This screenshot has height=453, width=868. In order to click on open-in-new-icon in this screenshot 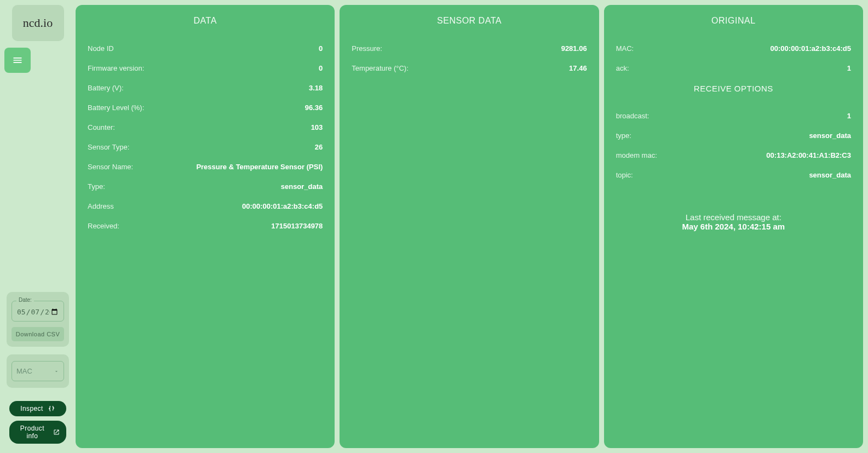, I will do `click(56, 432)`.